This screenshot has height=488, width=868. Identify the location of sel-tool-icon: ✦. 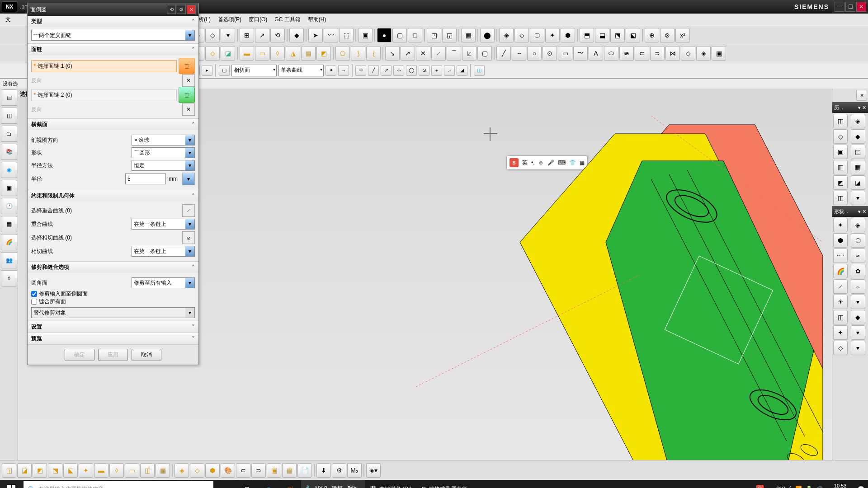
(331, 70).